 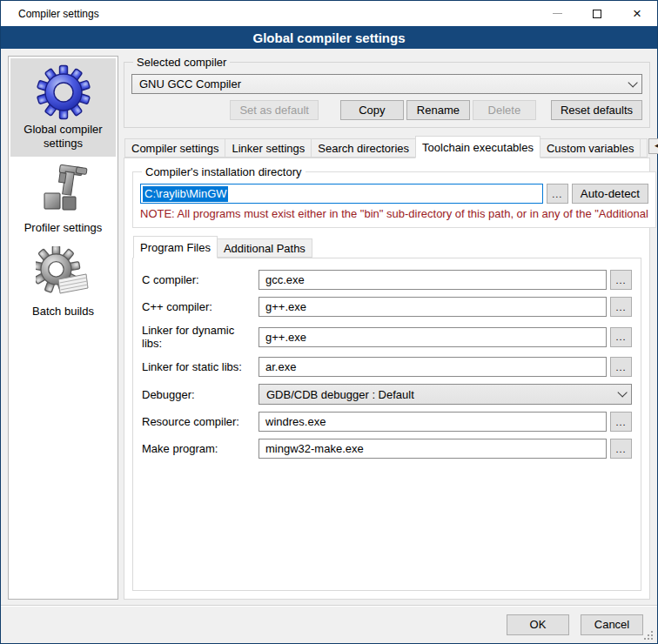 I want to click on c-compiler-input: gcc.exe, so click(x=433, y=280).